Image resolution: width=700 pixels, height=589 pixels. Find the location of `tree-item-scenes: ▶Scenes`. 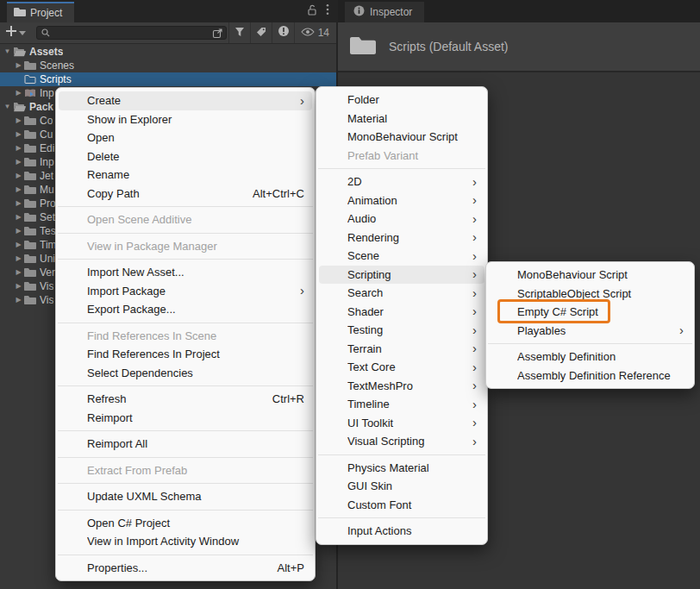

tree-item-scenes: ▶Scenes is located at coordinates (168, 66).